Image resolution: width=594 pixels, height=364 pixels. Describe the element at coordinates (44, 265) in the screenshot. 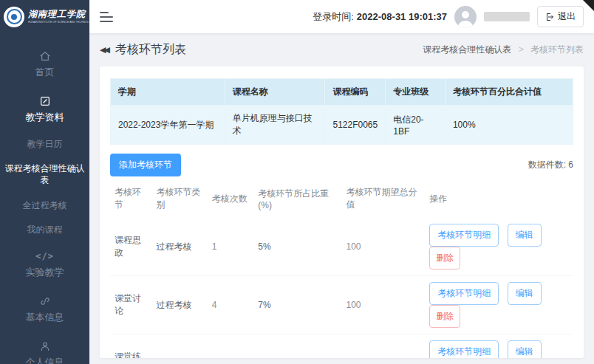

I see `sidebar-item-experiment-teaching: </> 实验教学` at that location.